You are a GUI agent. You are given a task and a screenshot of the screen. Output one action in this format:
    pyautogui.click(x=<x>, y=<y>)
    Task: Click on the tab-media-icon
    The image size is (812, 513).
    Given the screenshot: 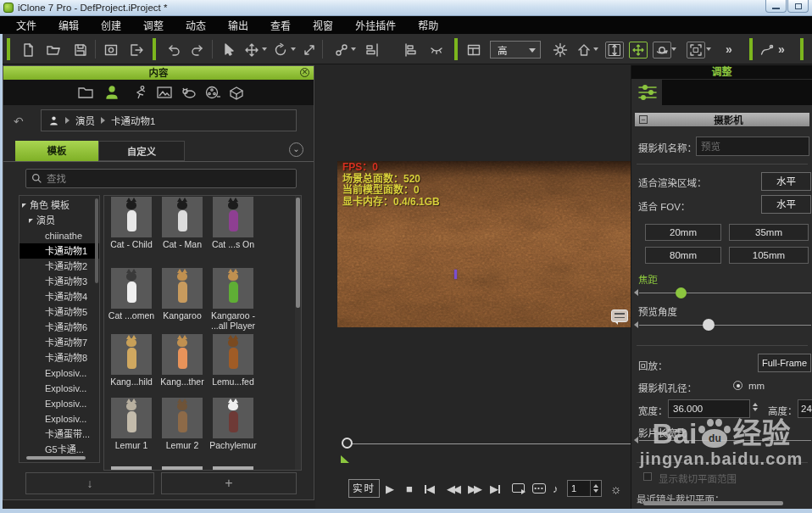 What is the action you would take?
    pyautogui.click(x=213, y=92)
    